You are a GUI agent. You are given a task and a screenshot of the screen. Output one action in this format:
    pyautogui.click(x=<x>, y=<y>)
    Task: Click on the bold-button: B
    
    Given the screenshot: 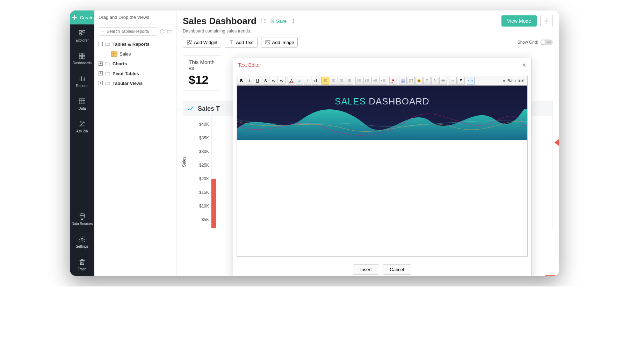 What is the action you would take?
    pyautogui.click(x=241, y=81)
    